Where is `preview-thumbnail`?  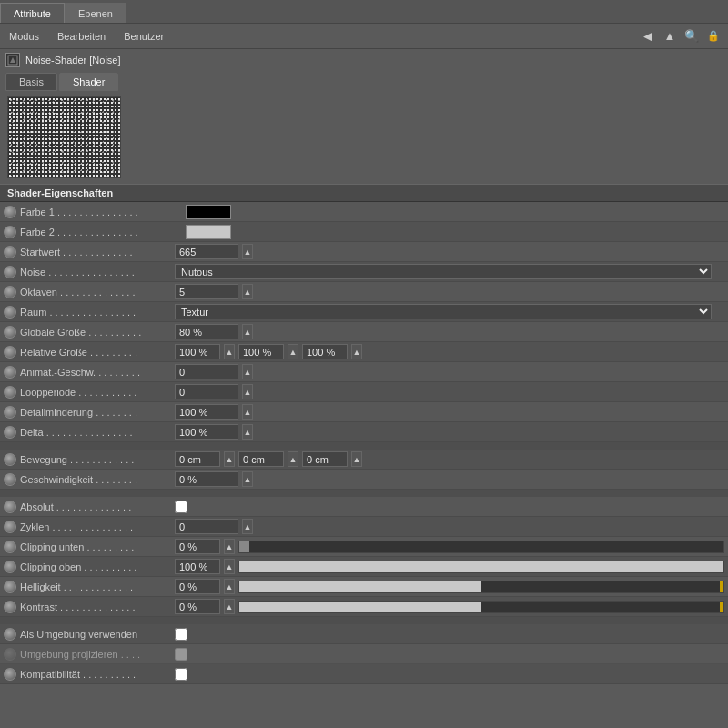
preview-thumbnail is located at coordinates (64, 137).